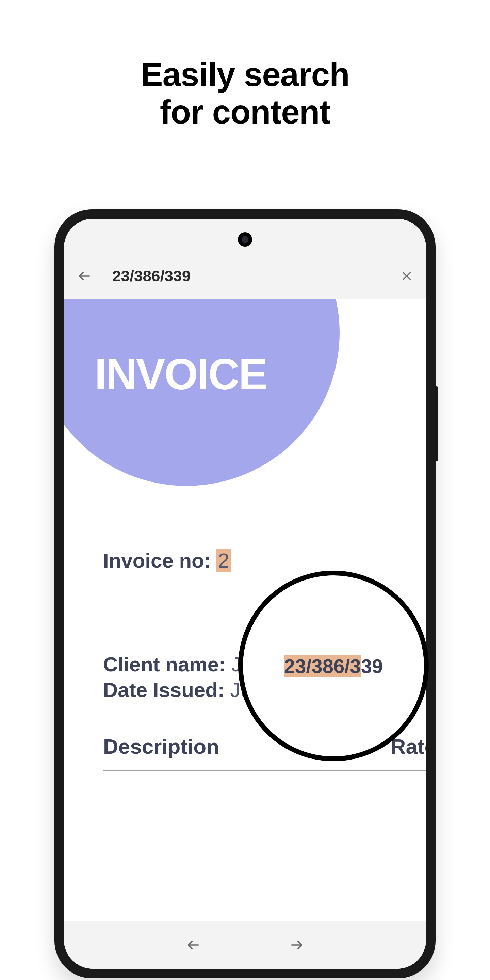 This screenshot has width=490, height=980. I want to click on magnified-text: 23/386/339, so click(333, 666).